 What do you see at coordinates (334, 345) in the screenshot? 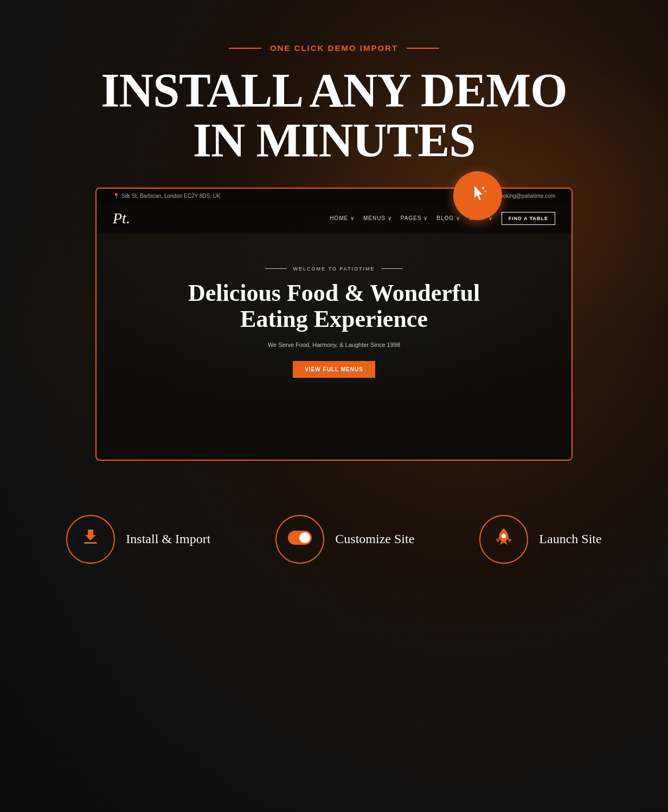
I see `demo-hero-description: We Serve Food, Harmony, & Laughter Since…` at bounding box center [334, 345].